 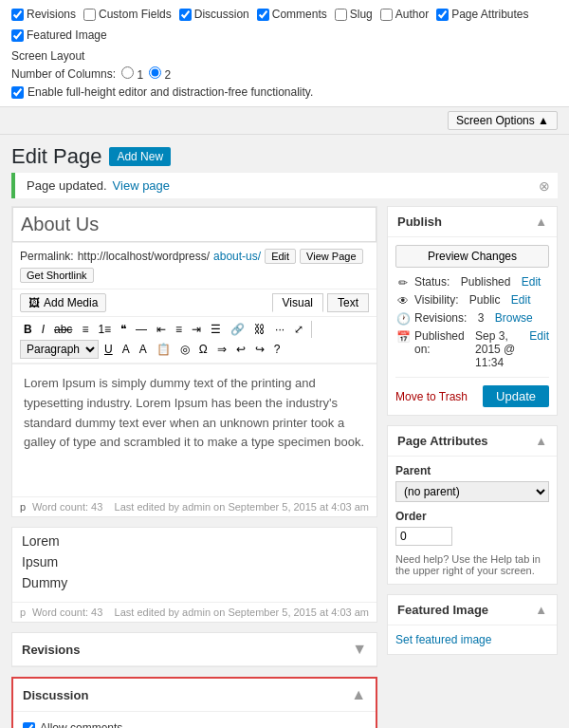 What do you see at coordinates (472, 256) in the screenshot?
I see `preview-changes-button: Preview Changes` at bounding box center [472, 256].